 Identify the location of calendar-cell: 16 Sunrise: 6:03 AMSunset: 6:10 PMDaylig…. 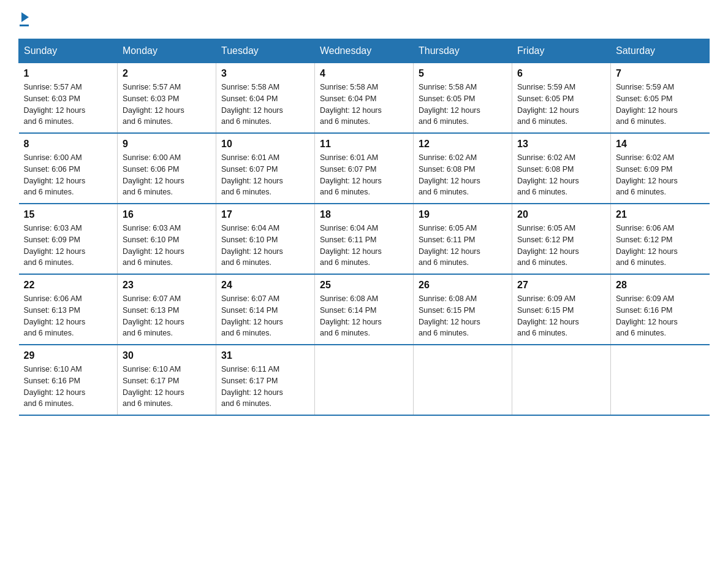
(167, 239).